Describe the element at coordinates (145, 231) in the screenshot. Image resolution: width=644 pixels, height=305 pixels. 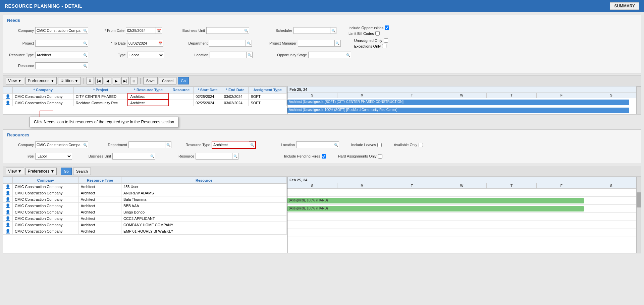
I see `resources-table-row: 👤 CMiC Construction Company Architect EM…` at that location.